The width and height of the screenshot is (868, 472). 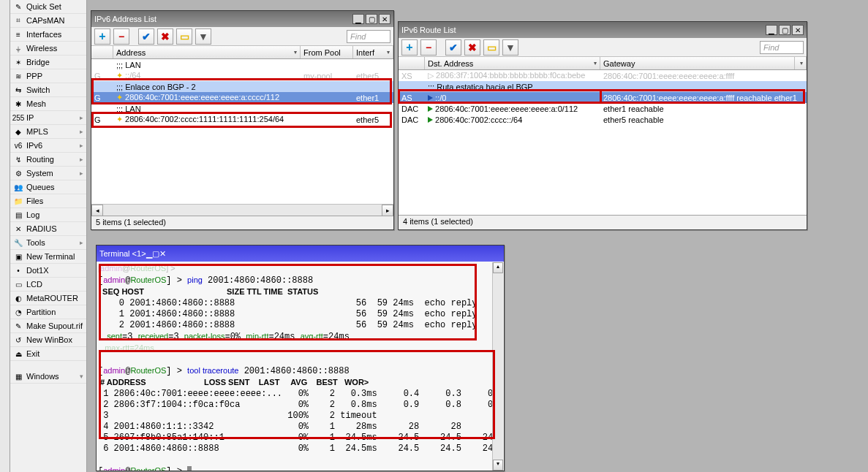 What do you see at coordinates (327, 53) in the screenshot?
I see `col-frompool: From Pool` at bounding box center [327, 53].